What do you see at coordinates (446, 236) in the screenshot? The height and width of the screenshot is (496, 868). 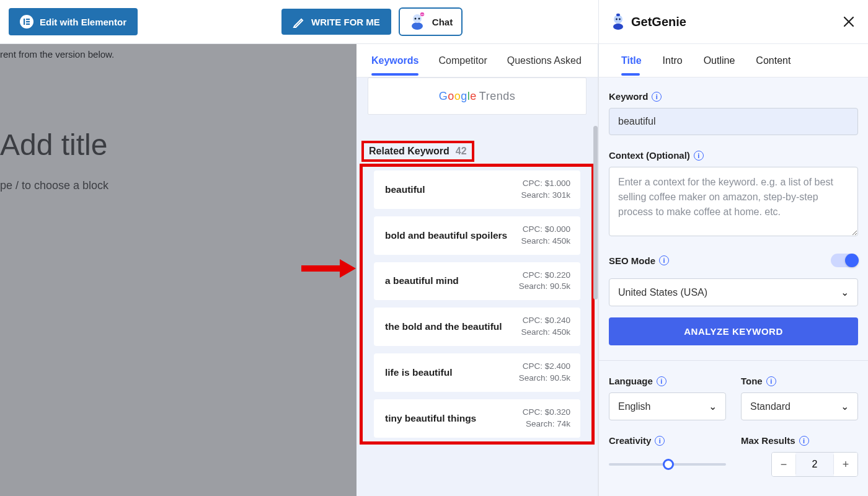 I see `keyword-name: bold and beautiful spoilers` at bounding box center [446, 236].